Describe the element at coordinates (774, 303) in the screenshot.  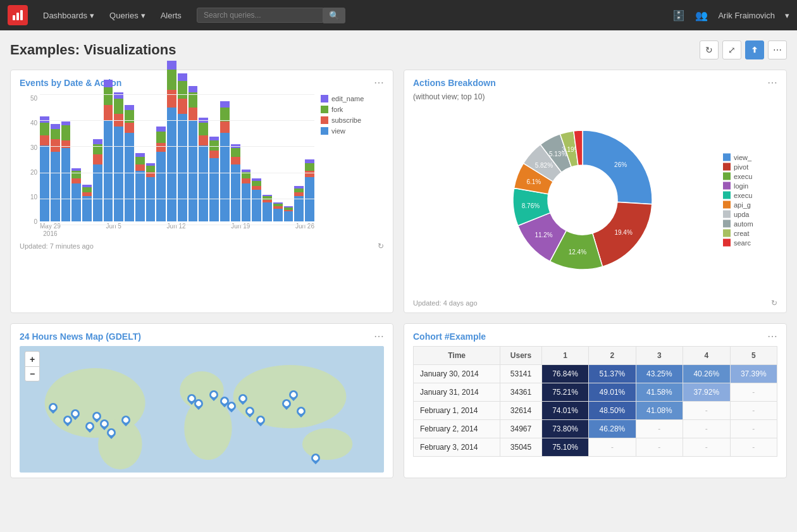
I see `actions-refresh: ↻` at that location.